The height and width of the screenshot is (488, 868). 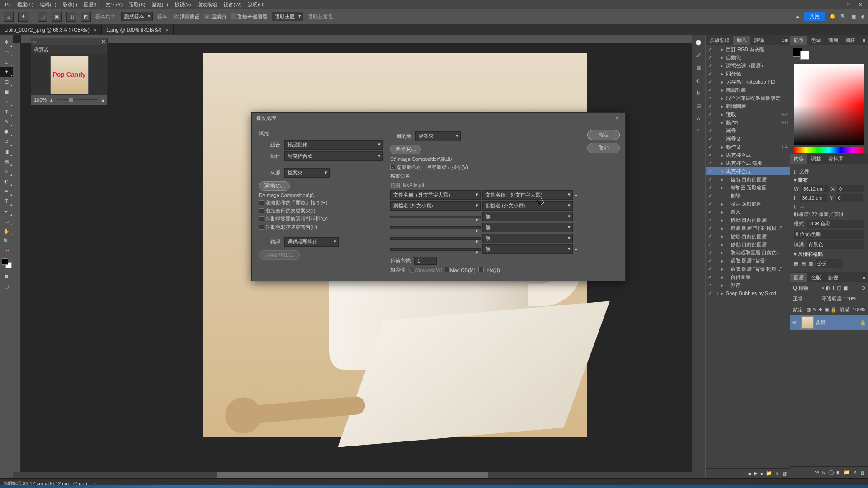 I want to click on shape-tool: ▭, so click(x=6, y=221).